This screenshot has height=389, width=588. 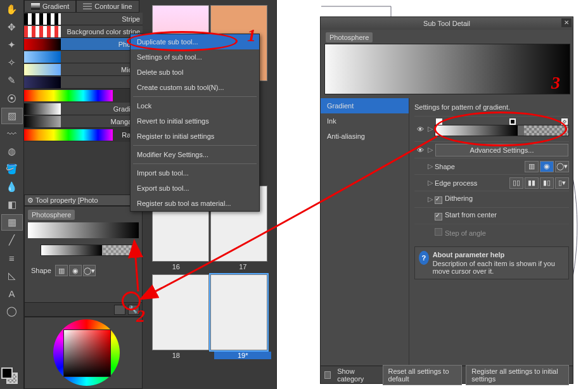 What do you see at coordinates (438, 217) in the screenshot?
I see `start-center-checkbox` at bounding box center [438, 217].